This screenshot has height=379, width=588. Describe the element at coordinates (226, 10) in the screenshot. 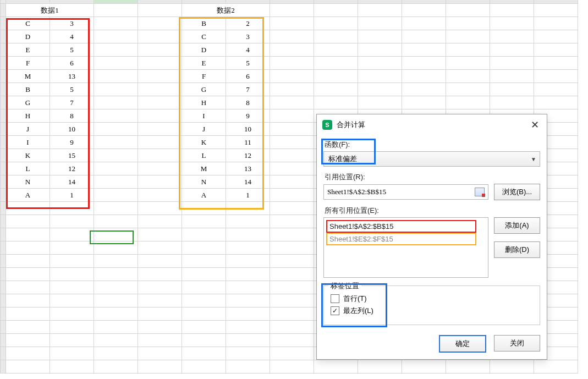

I see `cell: 数据2` at that location.